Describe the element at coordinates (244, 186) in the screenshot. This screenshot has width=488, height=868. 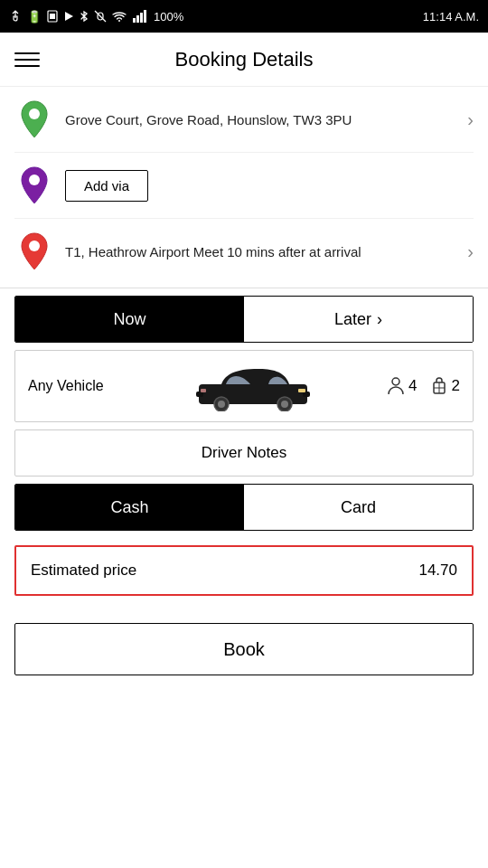
I see `via-row: Add via` at that location.